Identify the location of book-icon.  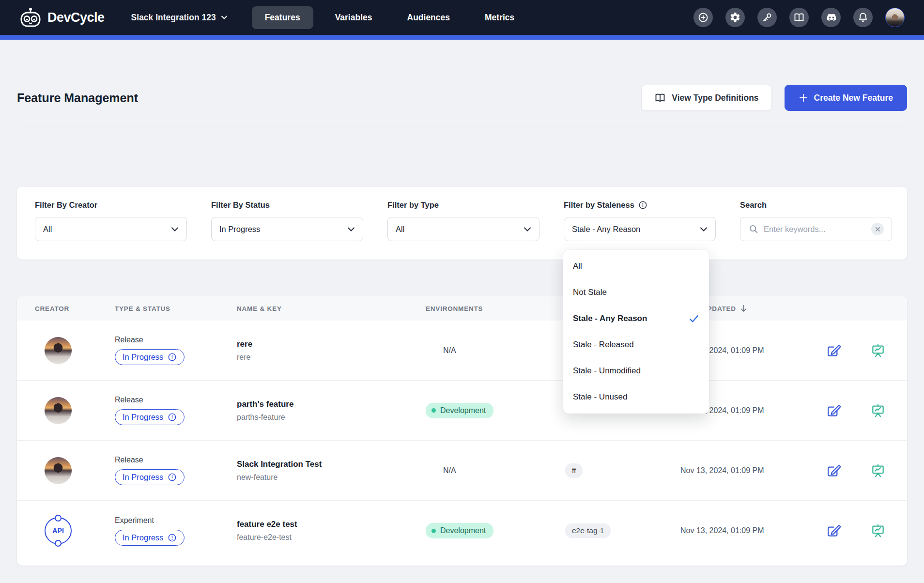
(660, 98).